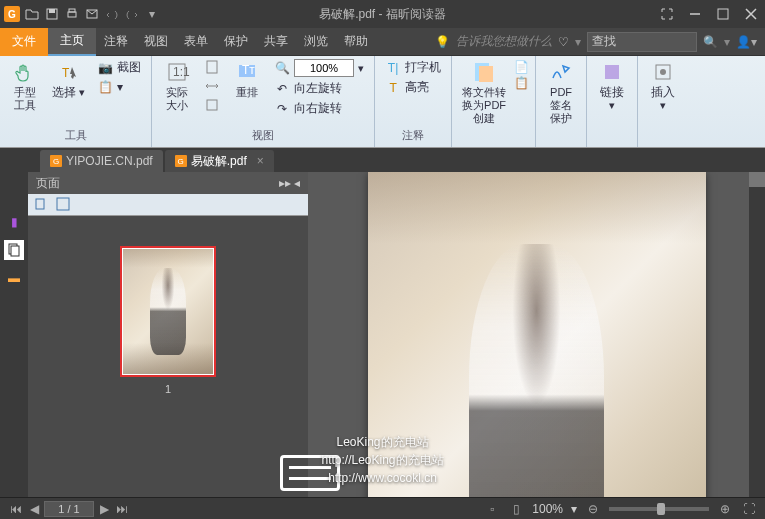 The height and width of the screenshot is (519, 765). What do you see at coordinates (112, 14) in the screenshot?
I see `undo-icon` at bounding box center [112, 14].